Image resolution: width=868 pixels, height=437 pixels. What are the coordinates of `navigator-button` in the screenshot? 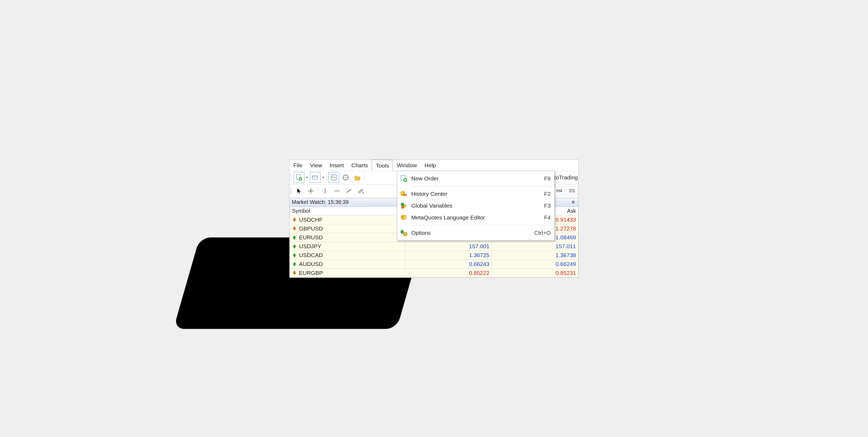 It's located at (346, 177).